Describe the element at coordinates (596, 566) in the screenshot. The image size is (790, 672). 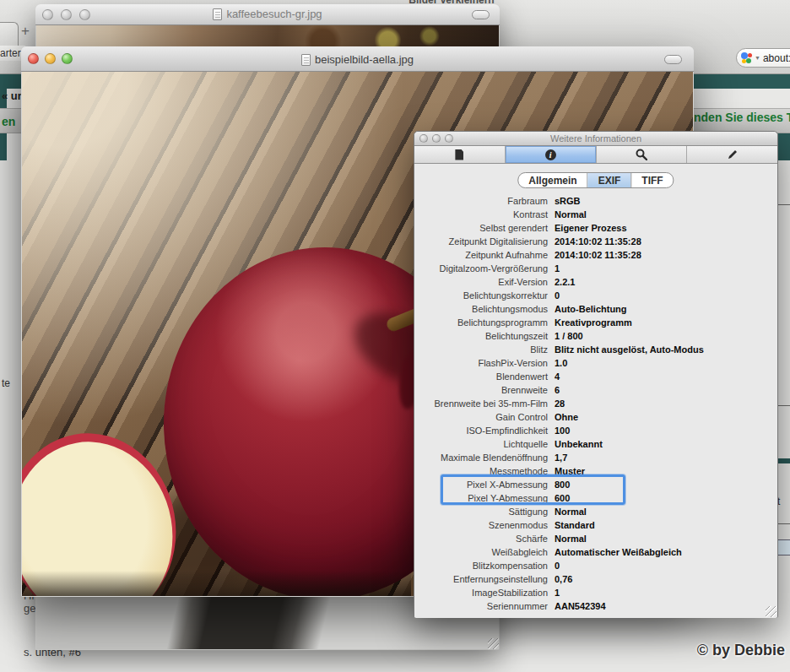
I see `exif-row: Blitzkompensation0` at that location.